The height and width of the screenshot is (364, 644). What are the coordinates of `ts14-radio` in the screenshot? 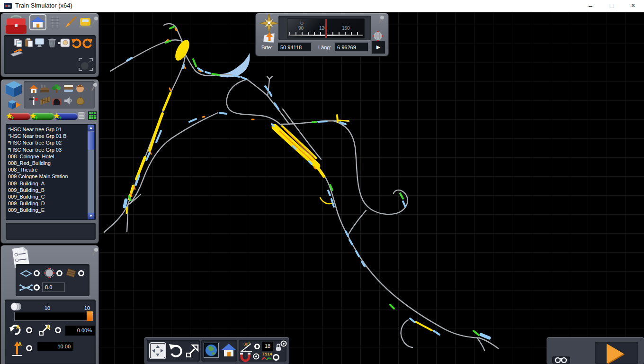 It's located at (276, 357).